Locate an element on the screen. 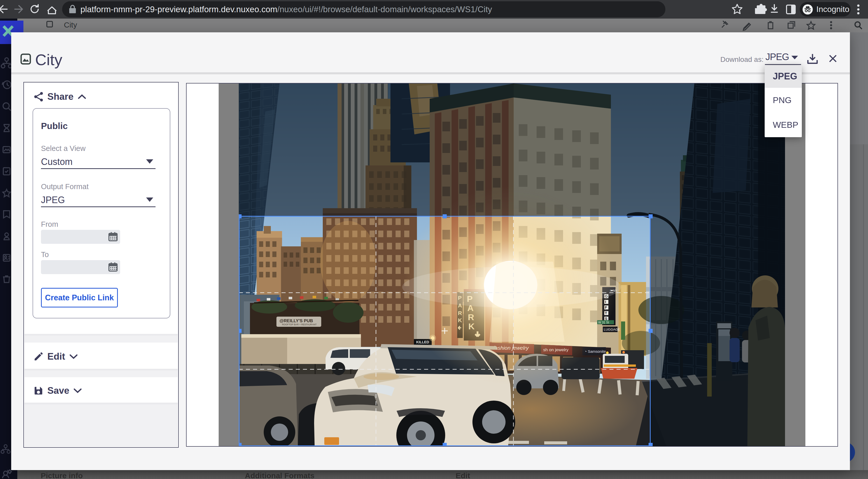  svg-text: City is located at coordinates (71, 25).